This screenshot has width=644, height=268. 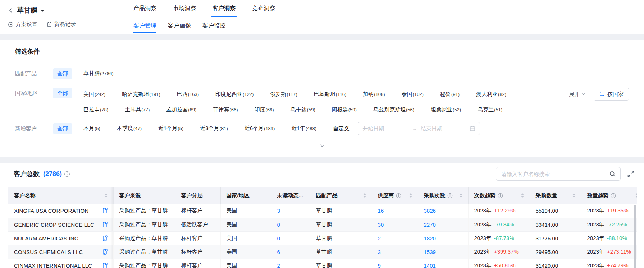 What do you see at coordinates (341, 129) in the screenshot?
I see `custom-date-link: 自定义` at bounding box center [341, 129].